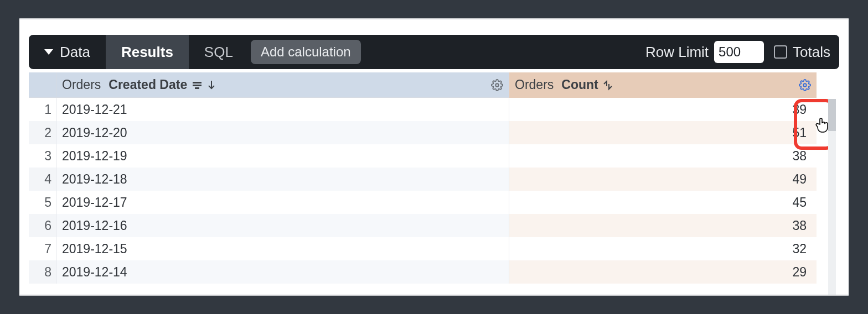 This screenshot has width=868, height=314. I want to click on row-number: 3, so click(43, 156).